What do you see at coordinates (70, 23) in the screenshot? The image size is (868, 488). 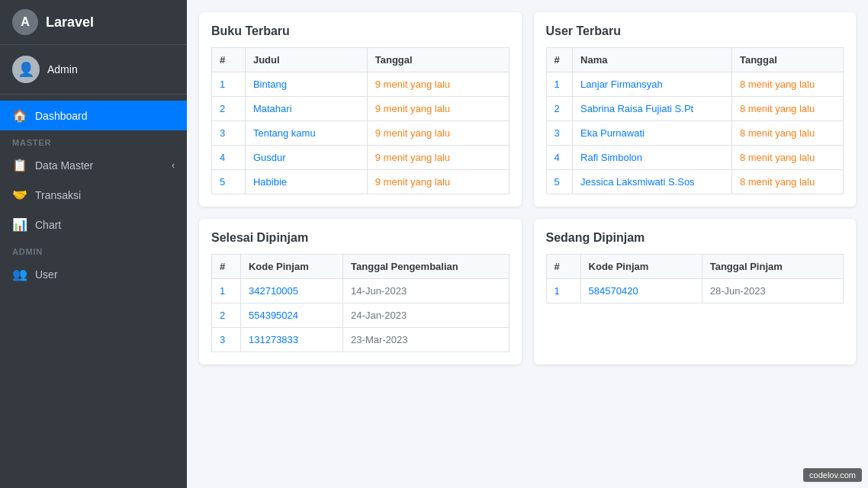 I see `brand-name: Laravel` at bounding box center [70, 23].